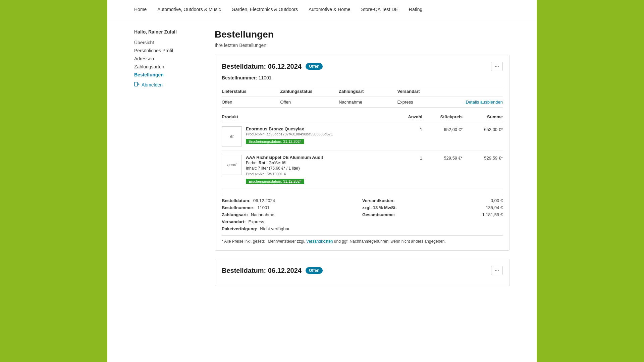 Image resolution: width=644 pixels, height=362 pixels. I want to click on order-date-title: Bestelldatum: 06.12.2024, so click(262, 66).